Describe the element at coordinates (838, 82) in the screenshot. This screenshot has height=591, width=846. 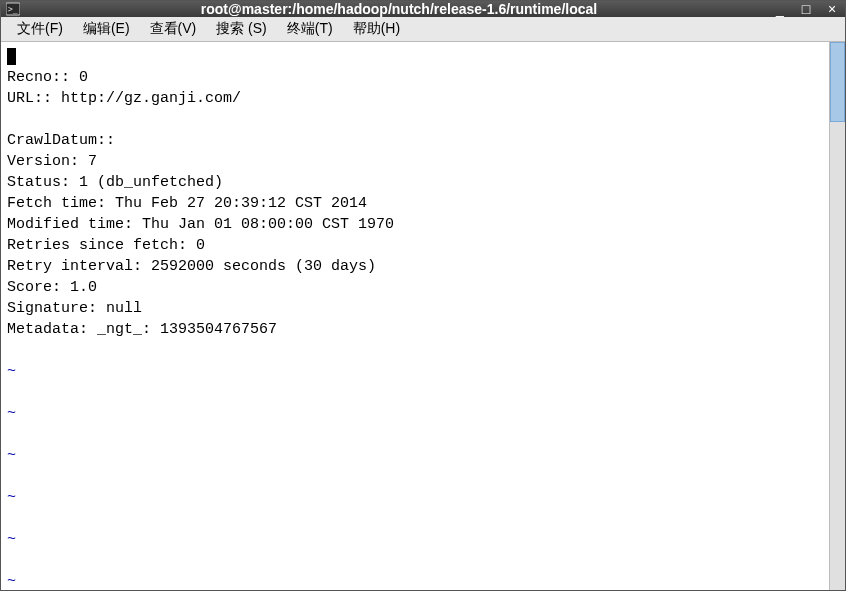
I see `scrollbar-thumb` at that location.